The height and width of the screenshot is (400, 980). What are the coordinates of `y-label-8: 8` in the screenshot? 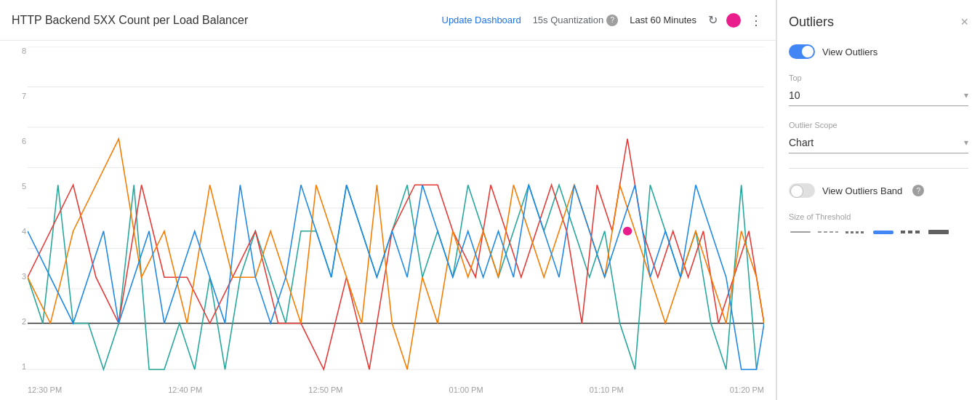 It's located at (16, 51).